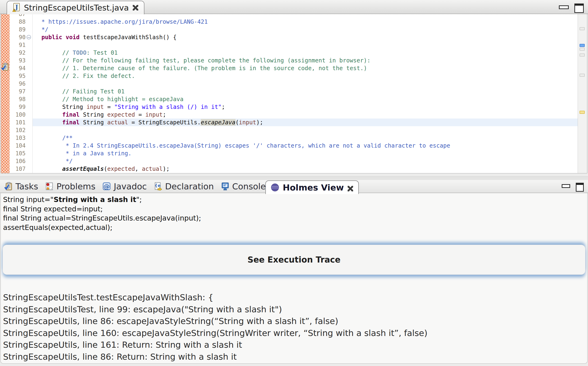  What do you see at coordinates (29, 37) in the screenshot?
I see `fold-collapse-icon: −` at bounding box center [29, 37].